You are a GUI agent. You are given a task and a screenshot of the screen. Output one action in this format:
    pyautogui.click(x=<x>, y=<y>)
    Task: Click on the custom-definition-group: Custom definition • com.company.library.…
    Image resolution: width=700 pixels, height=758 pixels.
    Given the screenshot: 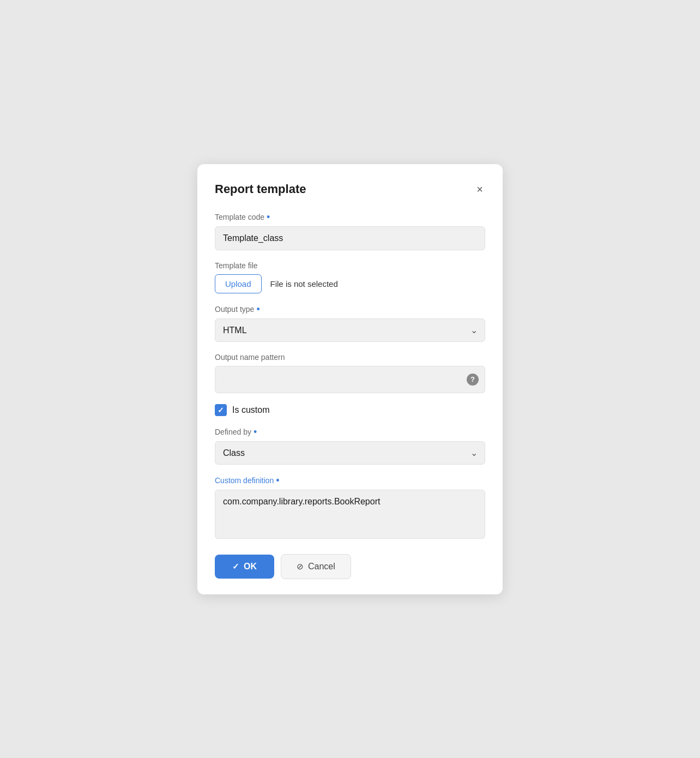 What is the action you would take?
    pyautogui.click(x=350, y=508)
    